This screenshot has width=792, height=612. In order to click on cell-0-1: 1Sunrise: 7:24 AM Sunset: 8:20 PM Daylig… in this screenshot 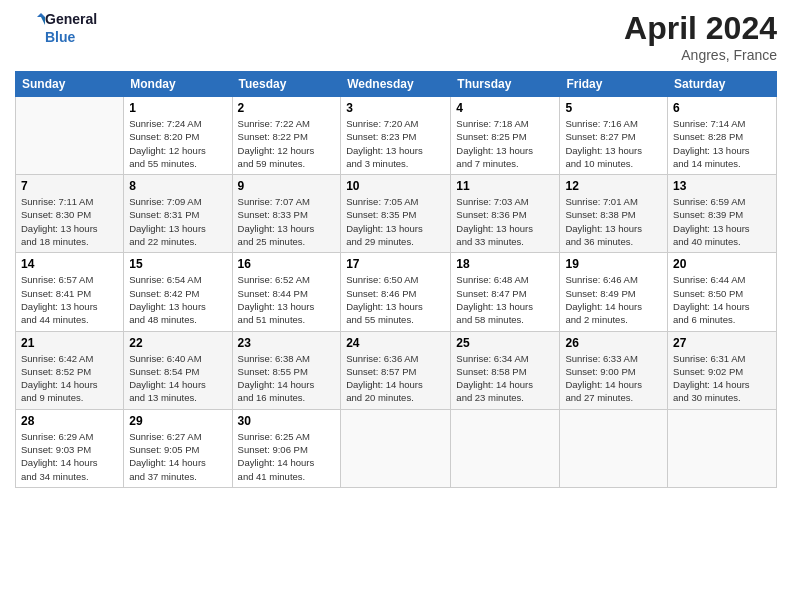, I will do `click(178, 136)`.